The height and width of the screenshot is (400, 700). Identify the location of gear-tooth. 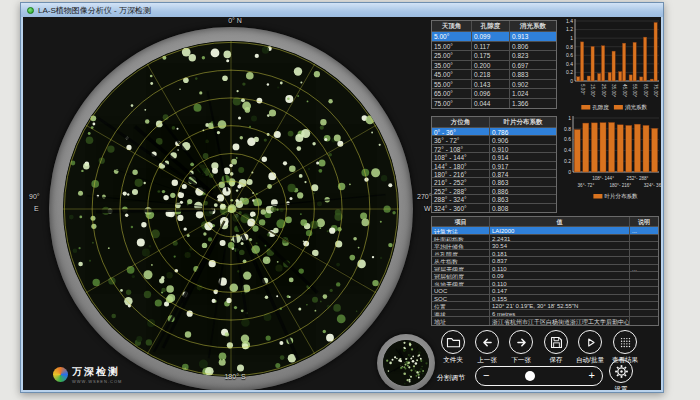
(624, 374).